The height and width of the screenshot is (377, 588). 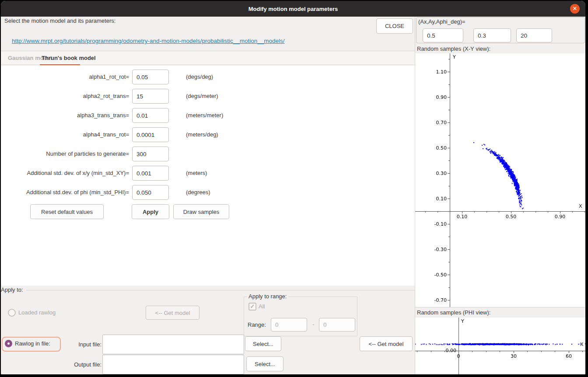 What do you see at coordinates (500, 312) in the screenshot?
I see `phi-title-strip: Random samples (PHI view):` at bounding box center [500, 312].